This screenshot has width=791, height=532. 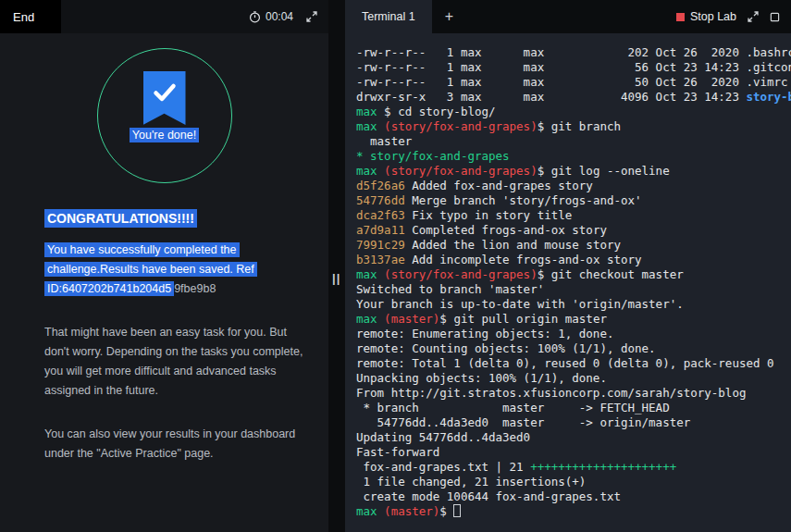 What do you see at coordinates (574, 171) in the screenshot?
I see `terminal-line: max (story/fox-and-grapes)$ git log --on…` at bounding box center [574, 171].